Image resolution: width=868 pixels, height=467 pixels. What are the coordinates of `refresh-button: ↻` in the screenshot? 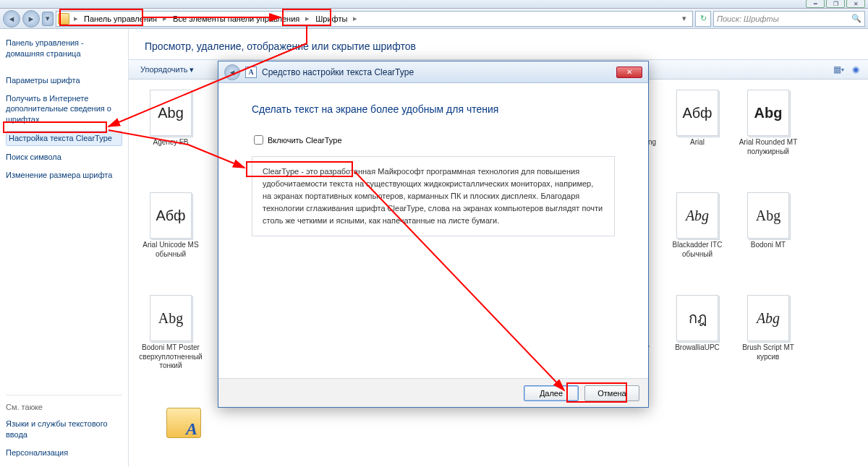 It's located at (703, 19).